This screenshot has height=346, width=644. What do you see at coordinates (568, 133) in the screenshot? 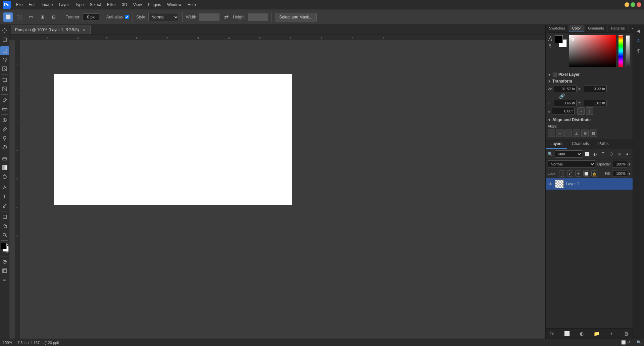
I see `align-right-button: ⊤` at bounding box center [568, 133].